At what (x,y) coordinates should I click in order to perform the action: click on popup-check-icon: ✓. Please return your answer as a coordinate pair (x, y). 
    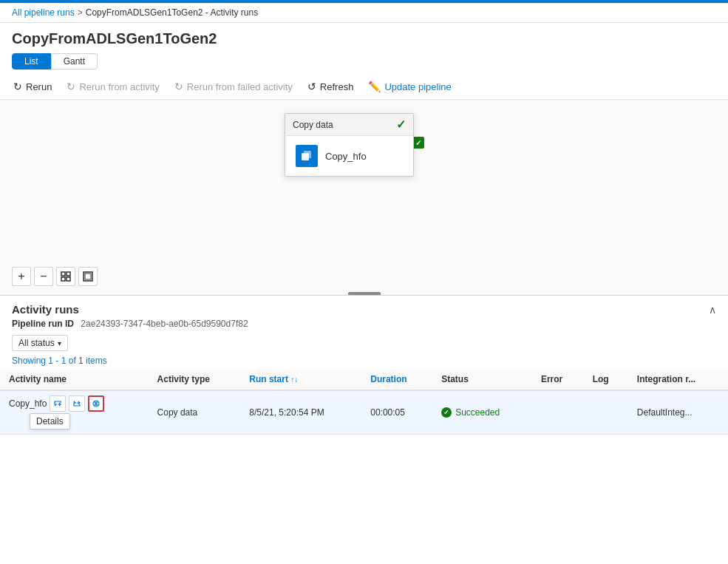
    Looking at the image, I should click on (401, 124).